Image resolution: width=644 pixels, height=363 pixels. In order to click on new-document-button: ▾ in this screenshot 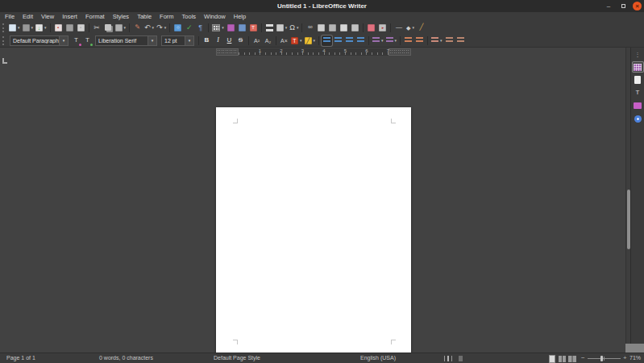, I will do `click(15, 27)`.